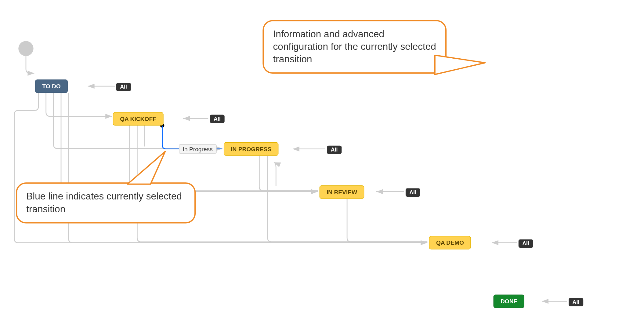 The height and width of the screenshot is (314, 644). I want to click on transition-label-selected: In Progress, so click(198, 149).